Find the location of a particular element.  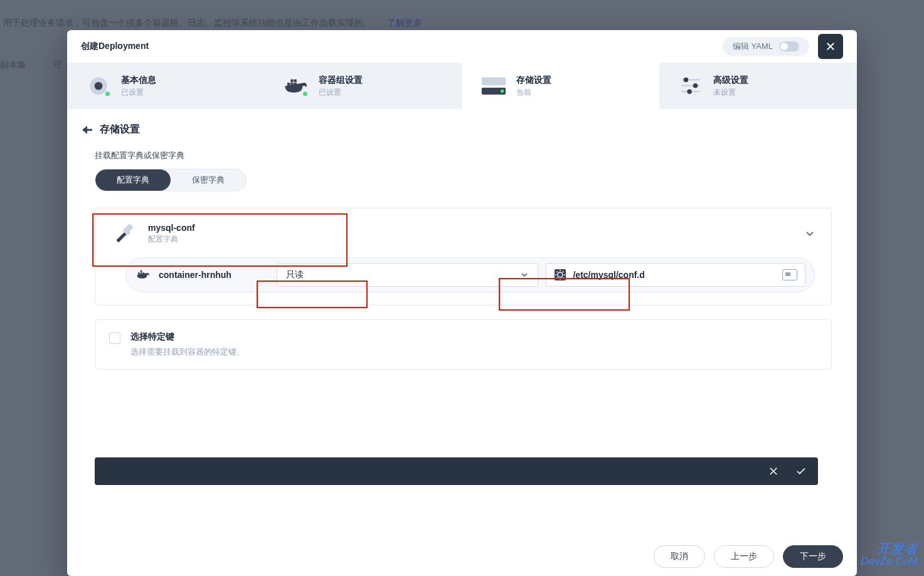

specific-keys-card: 选择特定键 选择需要挂载到容器的特定键。 is located at coordinates (463, 344).